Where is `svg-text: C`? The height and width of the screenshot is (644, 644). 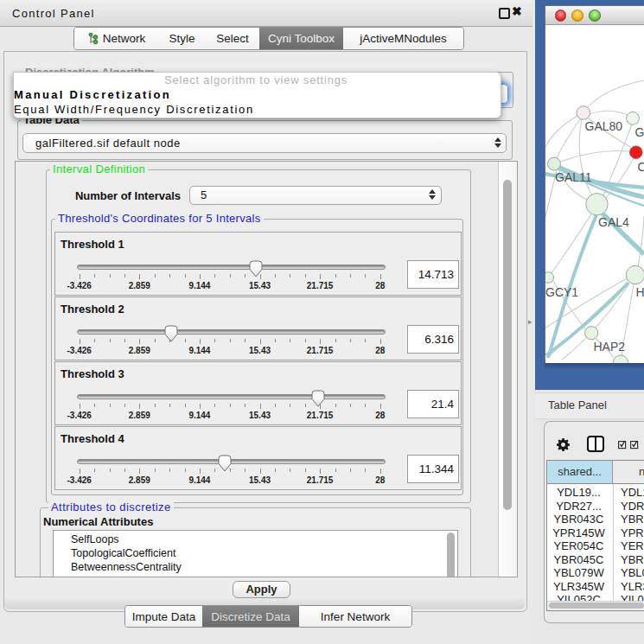 svg-text: C is located at coordinates (641, 167).